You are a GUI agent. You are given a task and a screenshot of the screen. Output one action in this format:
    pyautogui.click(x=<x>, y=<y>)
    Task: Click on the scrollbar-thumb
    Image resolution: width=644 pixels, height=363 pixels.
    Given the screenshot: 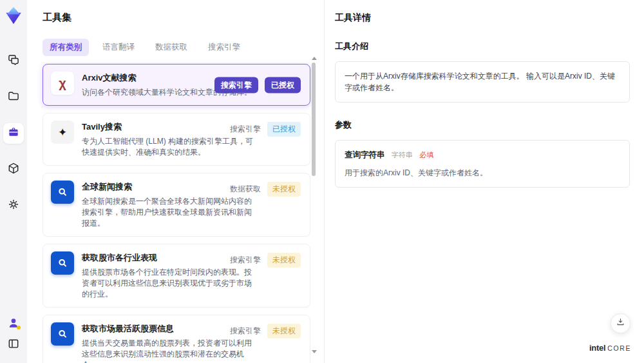 What is the action you would take?
    pyautogui.click(x=314, y=119)
    